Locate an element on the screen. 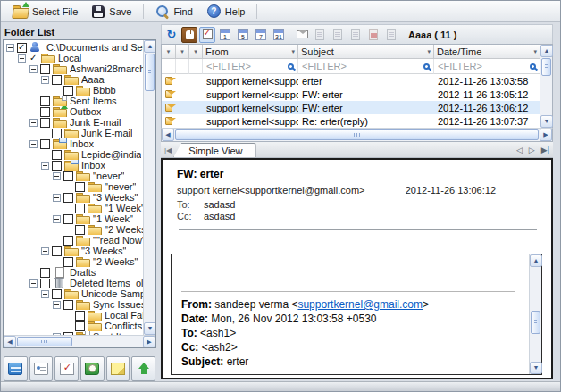  find-button: Find is located at coordinates (173, 11).